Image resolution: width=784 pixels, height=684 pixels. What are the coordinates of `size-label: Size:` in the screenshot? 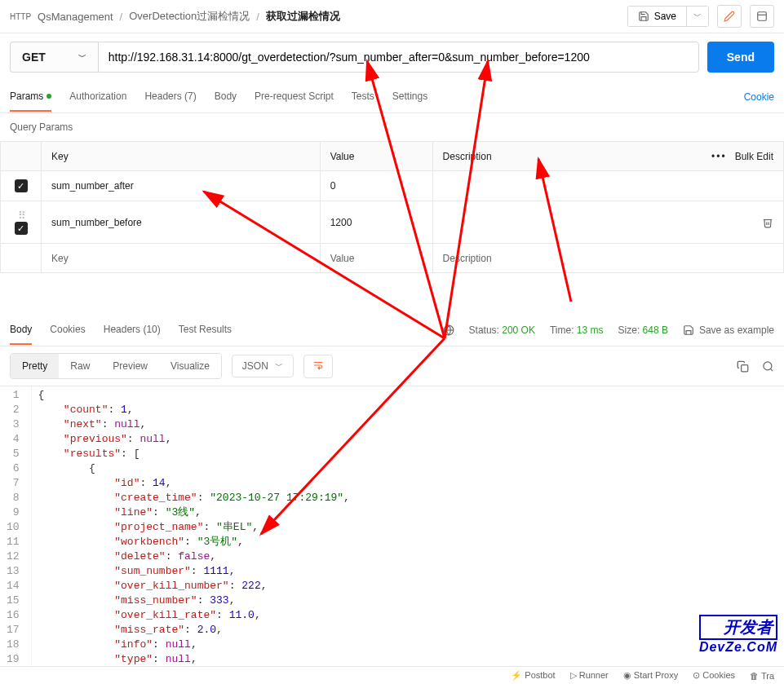 It's located at (630, 330).